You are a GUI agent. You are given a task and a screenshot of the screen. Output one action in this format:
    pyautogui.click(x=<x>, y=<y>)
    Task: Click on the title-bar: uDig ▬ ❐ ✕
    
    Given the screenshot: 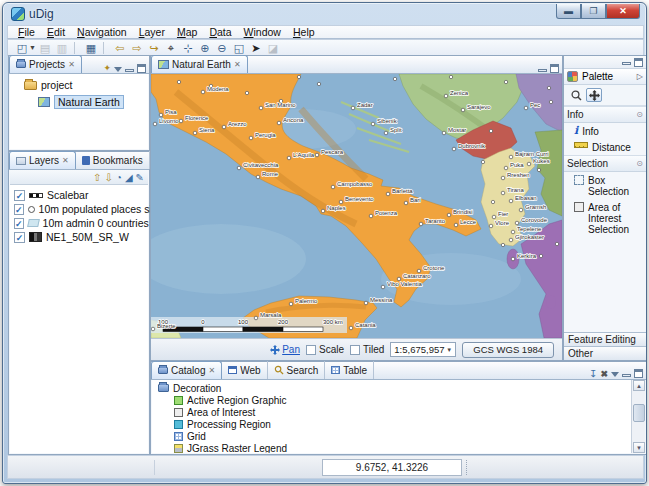 What is the action you would take?
    pyautogui.click(x=324, y=14)
    